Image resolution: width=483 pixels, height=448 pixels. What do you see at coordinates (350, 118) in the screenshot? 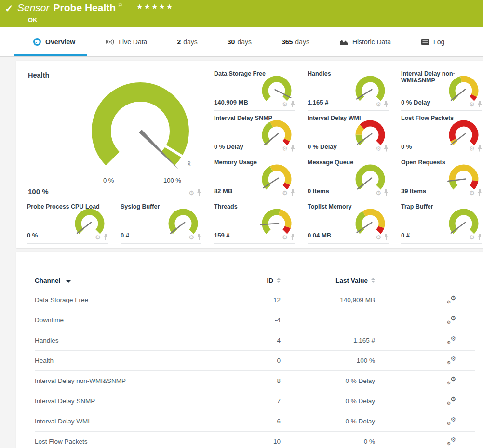
I see `gauge-title: Interval Delay WMI` at bounding box center [350, 118].